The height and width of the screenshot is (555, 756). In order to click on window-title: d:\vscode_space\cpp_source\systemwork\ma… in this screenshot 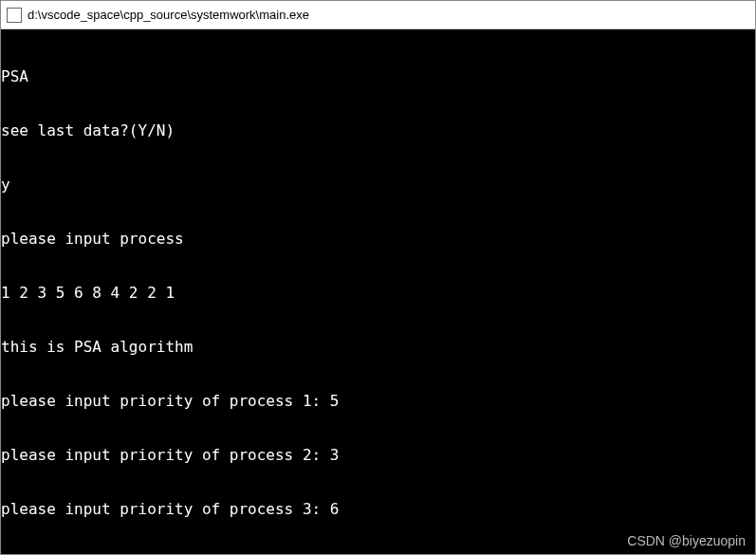, I will do `click(169, 15)`.